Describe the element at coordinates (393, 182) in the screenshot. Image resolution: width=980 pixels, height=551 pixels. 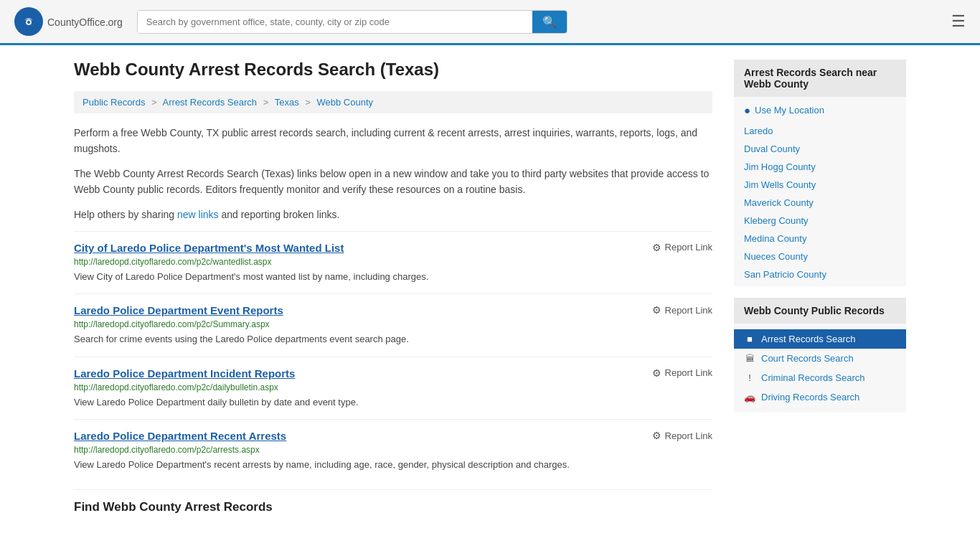
I see `description-2: The Webb County Arrest Records Search (T…` at that location.